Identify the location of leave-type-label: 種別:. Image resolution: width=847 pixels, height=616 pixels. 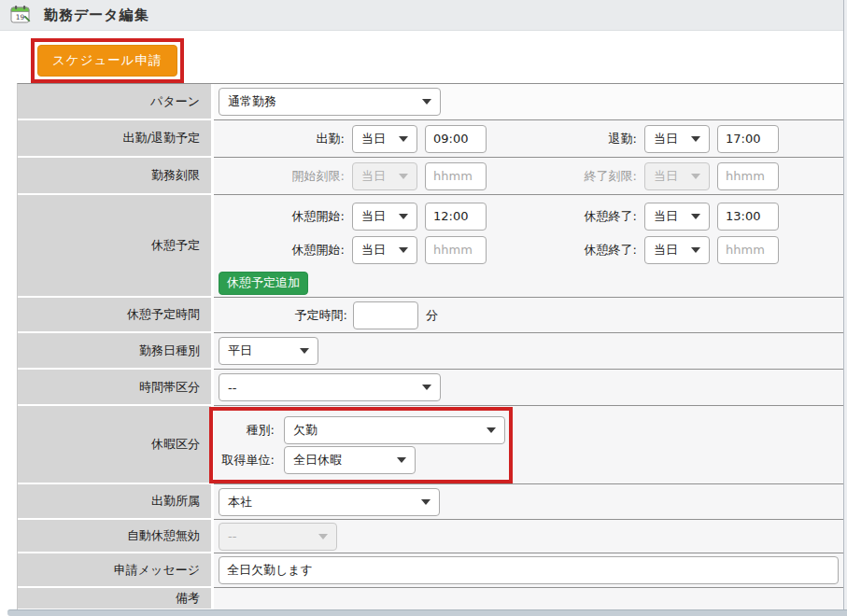
(244, 430).